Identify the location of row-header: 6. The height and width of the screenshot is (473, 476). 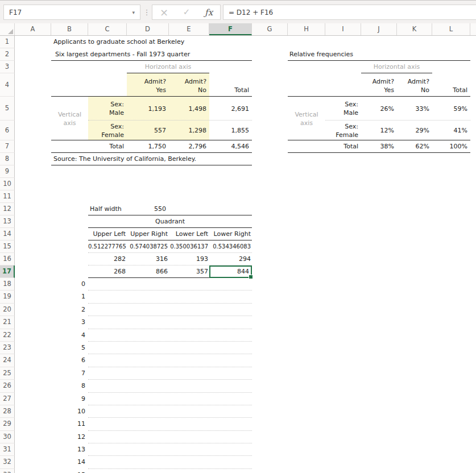
(7, 131).